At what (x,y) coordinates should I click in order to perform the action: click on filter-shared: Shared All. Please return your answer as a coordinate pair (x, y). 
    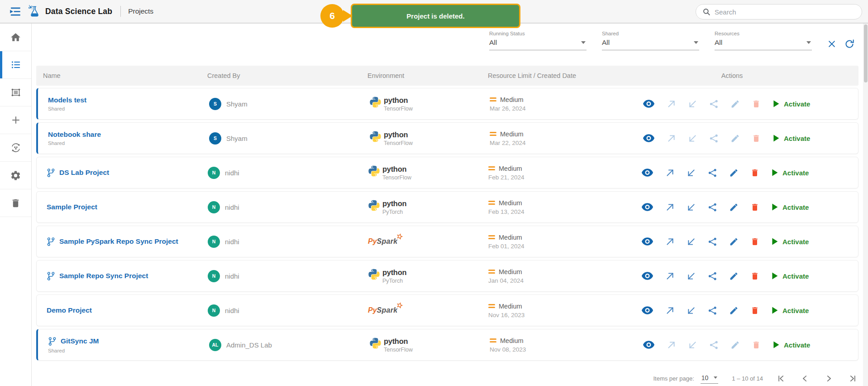
    Looking at the image, I should click on (651, 39).